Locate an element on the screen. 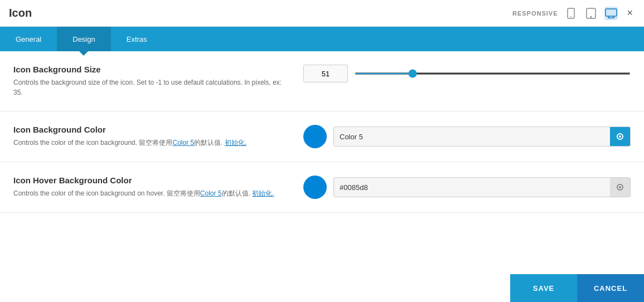 The width and height of the screenshot is (644, 302). save-button: SAVE is located at coordinates (544, 288).